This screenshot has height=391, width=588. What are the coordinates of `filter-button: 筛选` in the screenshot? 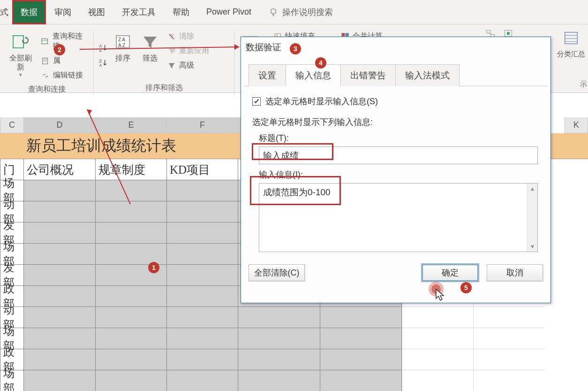 It's located at (150, 55).